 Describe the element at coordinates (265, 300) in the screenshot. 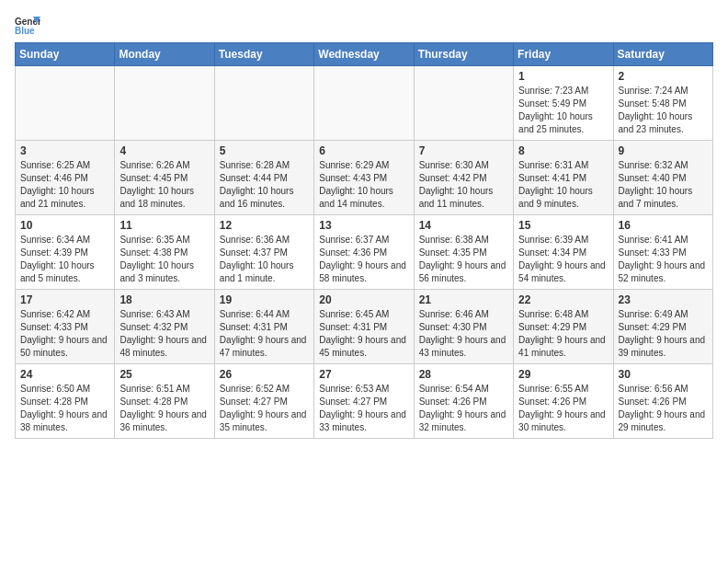

I see `day-number: 19` at that location.